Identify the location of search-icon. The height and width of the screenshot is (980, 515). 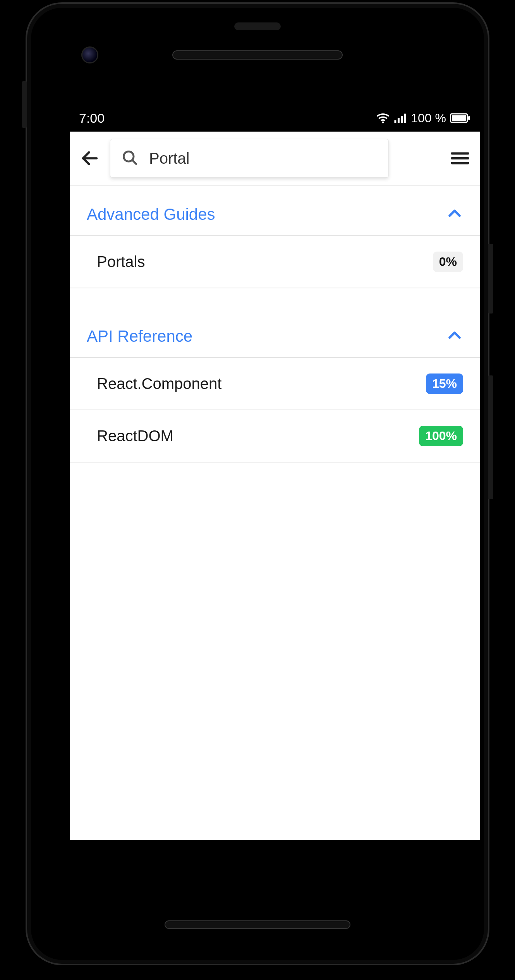
(130, 158).